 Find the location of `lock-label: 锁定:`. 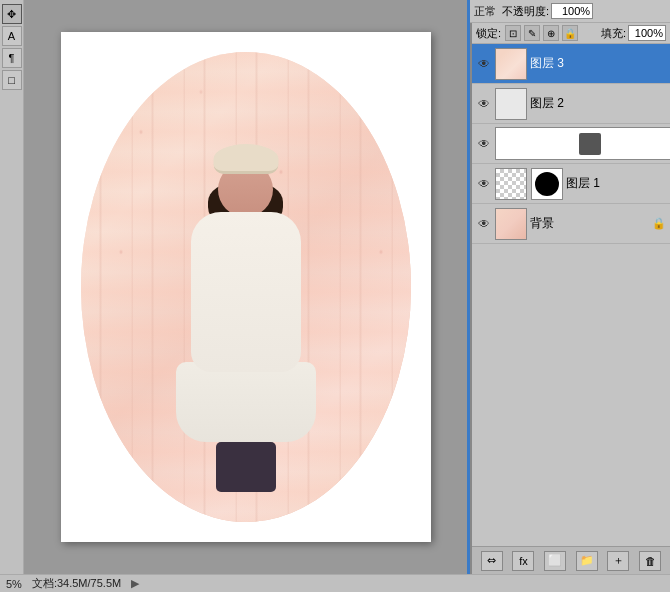

lock-label: 锁定: is located at coordinates (488, 34).